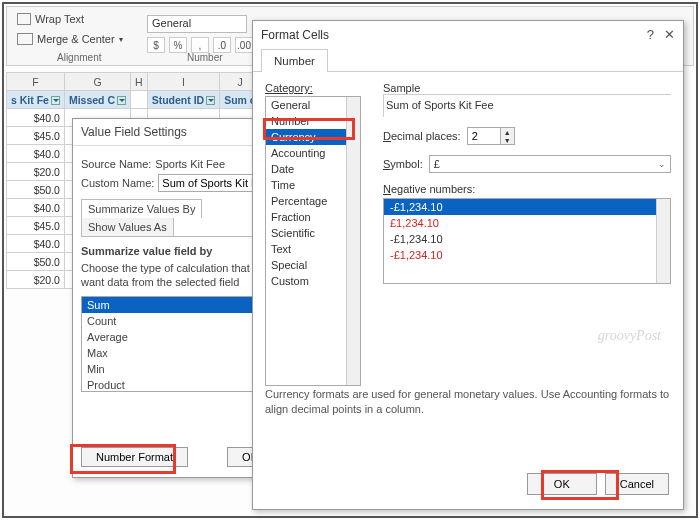  Describe the element at coordinates (178, 45) in the screenshot. I see `percent-icon: %` at that location.